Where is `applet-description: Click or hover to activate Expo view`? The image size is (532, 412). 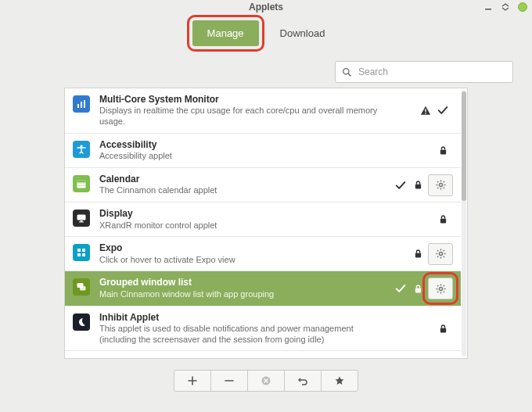
applet-description: Click or hover to activate Expo view is located at coordinates (244, 260).